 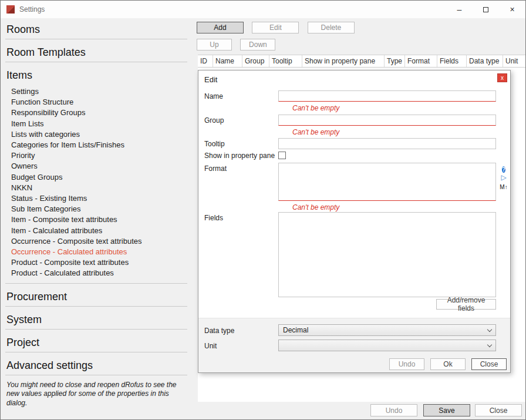 What do you see at coordinates (286, 61) in the screenshot?
I see `column-header-tooltip: Tooltip` at bounding box center [286, 61].